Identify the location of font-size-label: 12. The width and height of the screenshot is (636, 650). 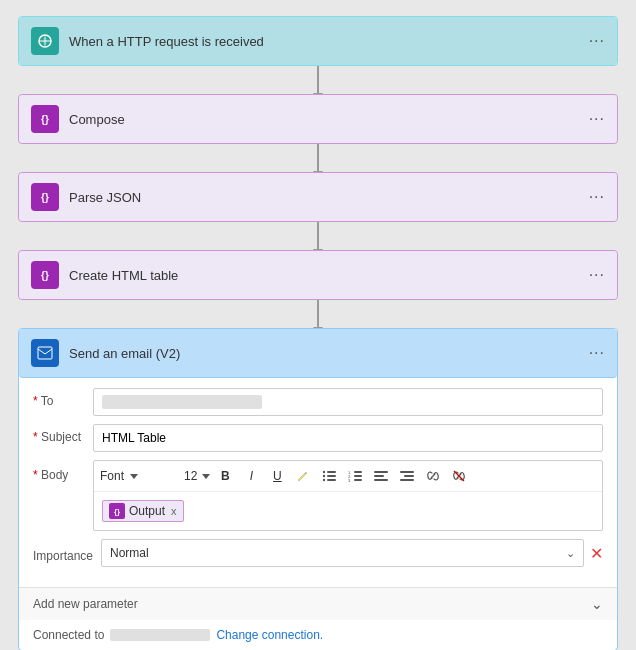
(190, 476).